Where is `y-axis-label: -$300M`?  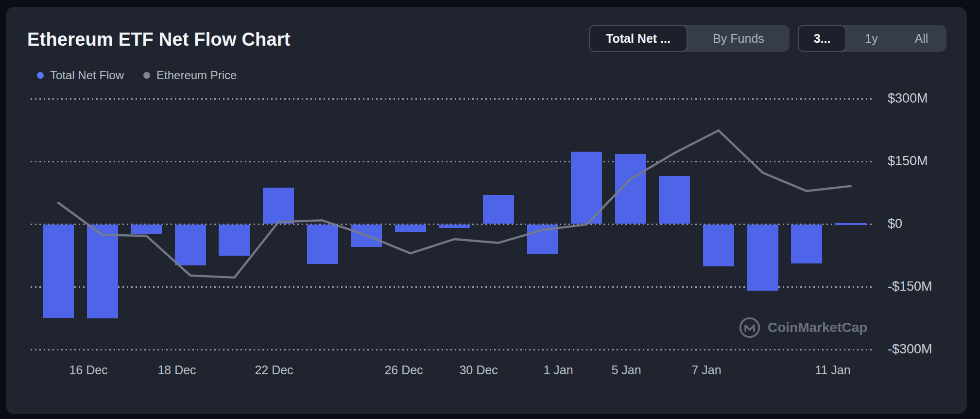
y-axis-label: -$300M is located at coordinates (910, 349).